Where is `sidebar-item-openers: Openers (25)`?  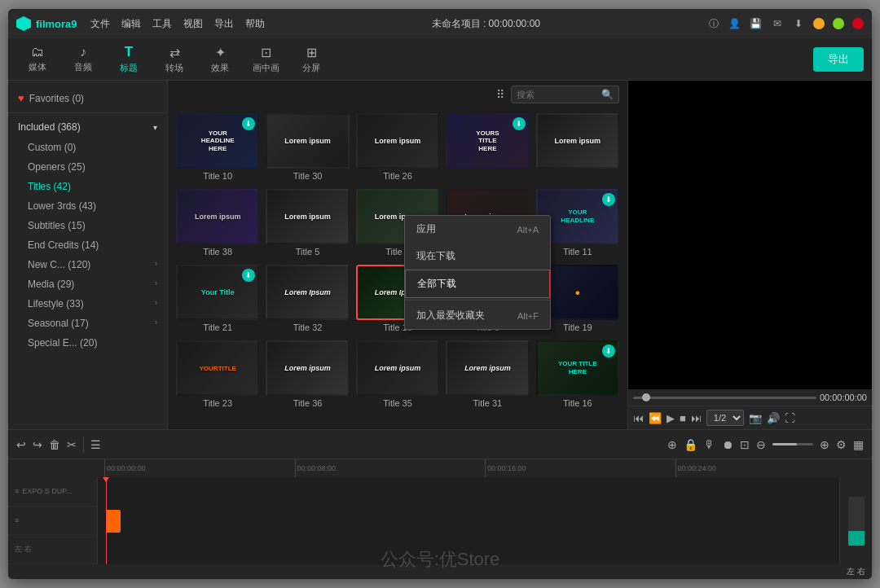
sidebar-item-openers: Openers (25) is located at coordinates (88, 167).